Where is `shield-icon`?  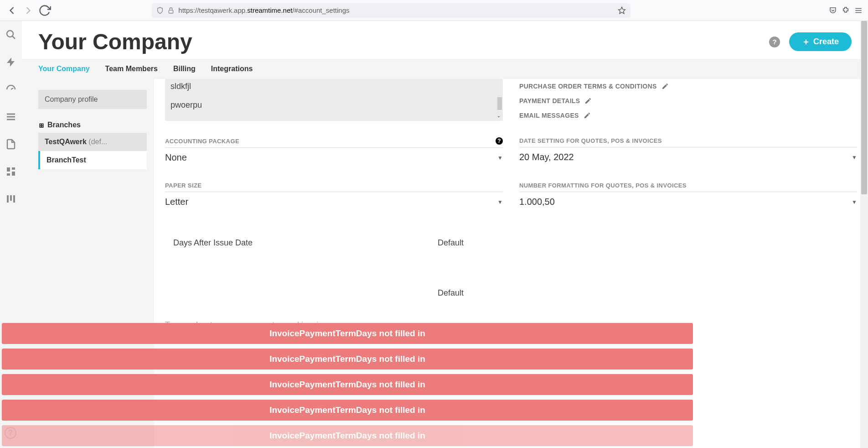
shield-icon is located at coordinates (160, 10).